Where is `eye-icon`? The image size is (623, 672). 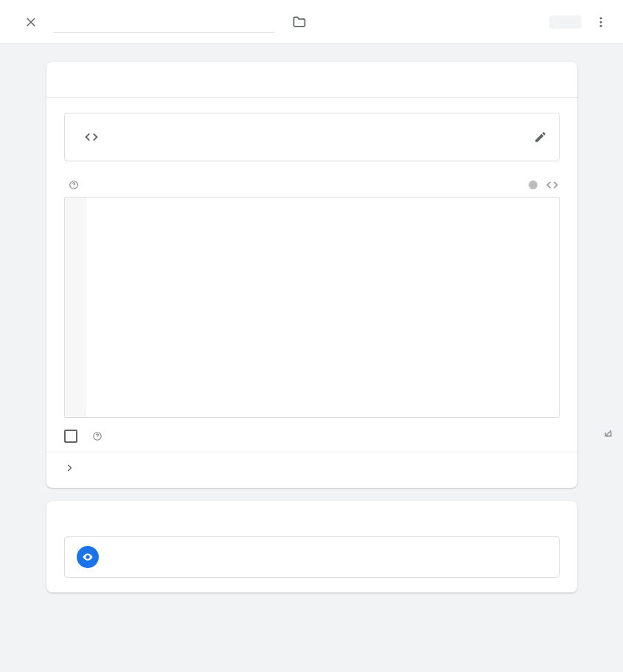 eye-icon is located at coordinates (88, 557).